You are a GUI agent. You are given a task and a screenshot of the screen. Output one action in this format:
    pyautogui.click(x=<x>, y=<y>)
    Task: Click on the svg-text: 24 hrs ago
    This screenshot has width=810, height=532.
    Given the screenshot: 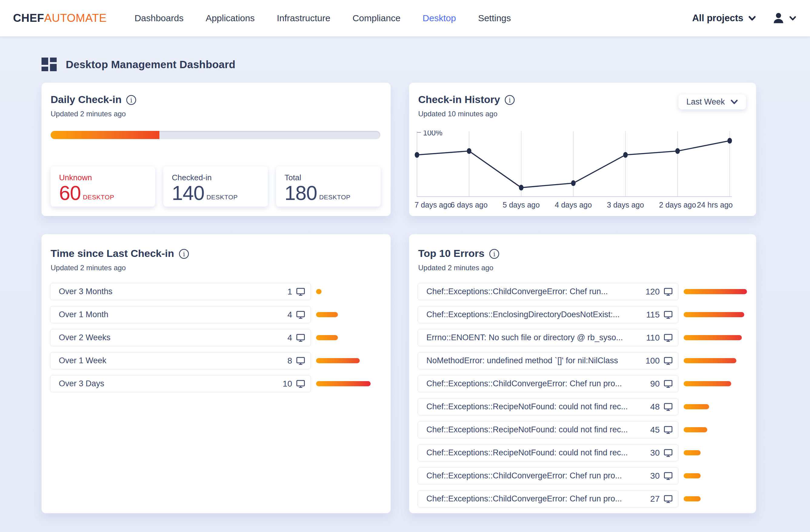 What is the action you would take?
    pyautogui.click(x=715, y=205)
    